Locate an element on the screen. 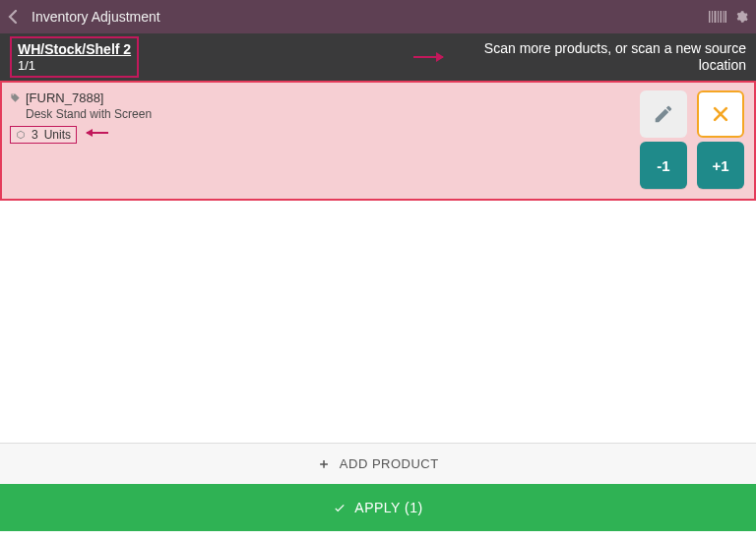 This screenshot has width=756, height=541. back-icon is located at coordinates (17, 17).